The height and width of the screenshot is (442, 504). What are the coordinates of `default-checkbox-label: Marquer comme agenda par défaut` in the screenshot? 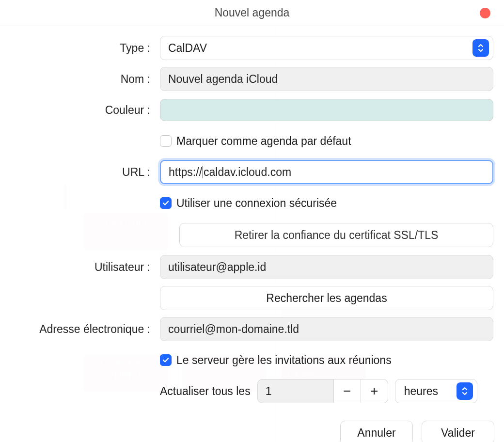 It's located at (264, 142).